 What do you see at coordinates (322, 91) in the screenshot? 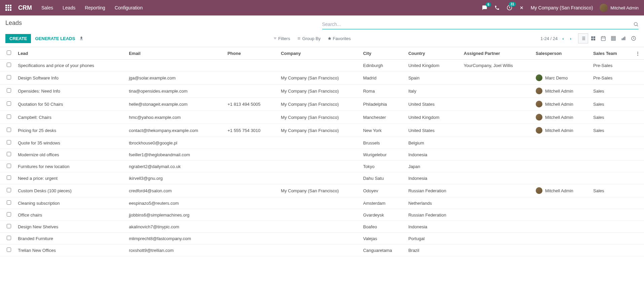
I see `table-row: Opensides: Need Infotina@opensides.examp…` at bounding box center [322, 91].